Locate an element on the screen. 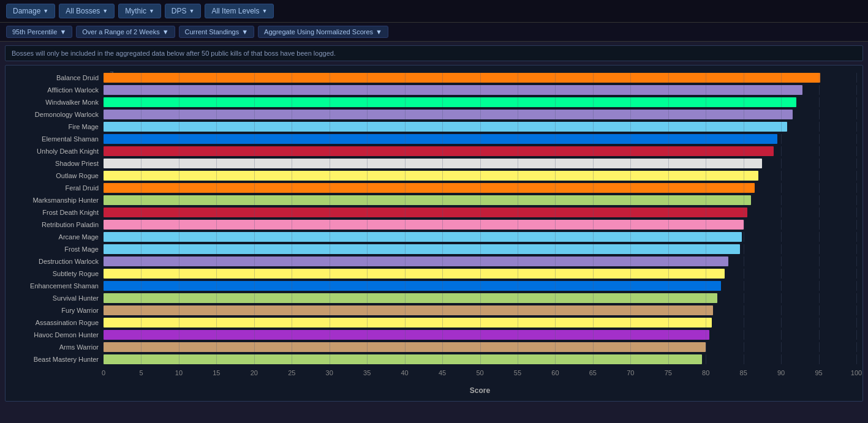 Image resolution: width=868 pixels, height=423 pixels. bar-row-3: Demonology Warlock is located at coordinates (431, 114).